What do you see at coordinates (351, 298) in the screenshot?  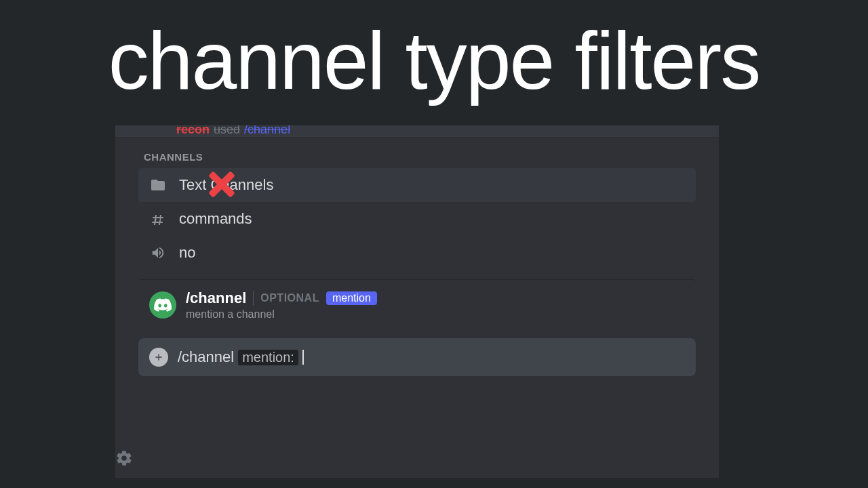 I see `param-pill: mention` at bounding box center [351, 298].